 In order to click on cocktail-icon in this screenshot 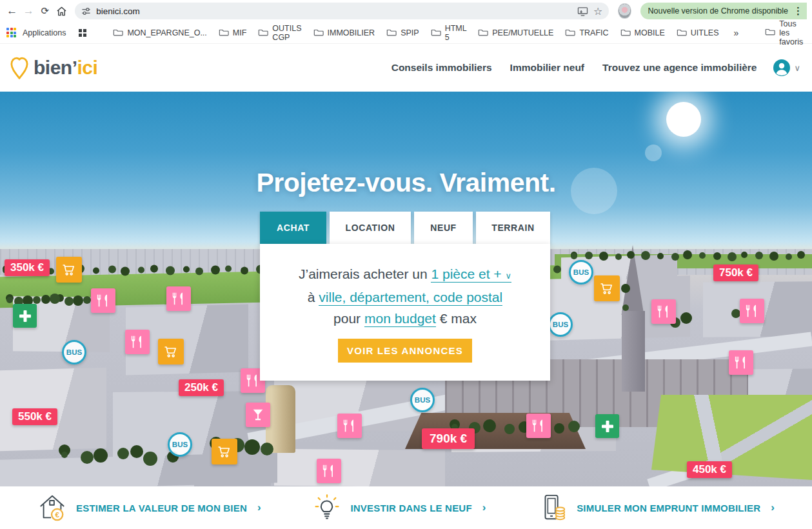, I will do `click(258, 415)`.